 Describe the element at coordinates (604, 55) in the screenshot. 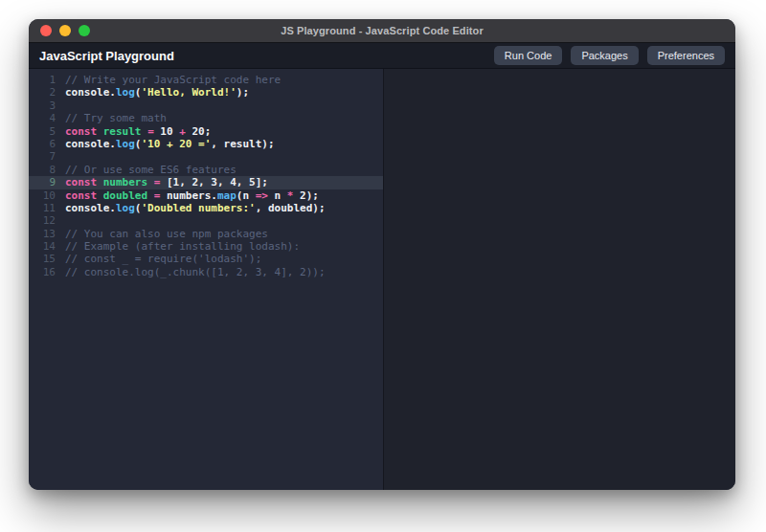

I see `packages-button: Packages` at that location.